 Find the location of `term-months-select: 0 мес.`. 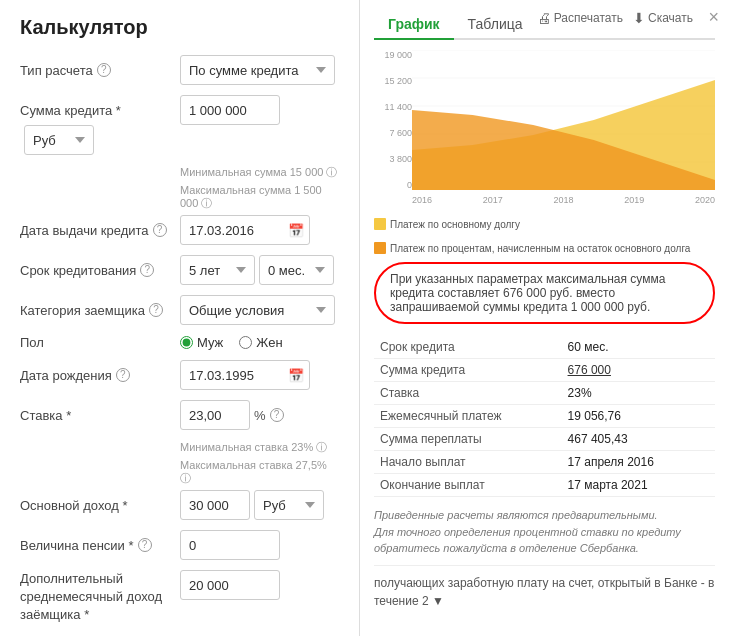

term-months-select: 0 мес. is located at coordinates (296, 270).